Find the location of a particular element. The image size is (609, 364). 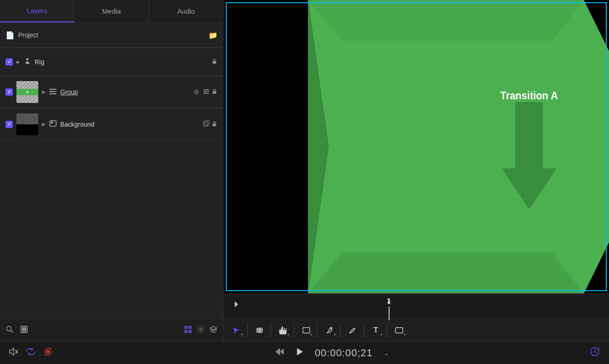

group-icon is located at coordinates (53, 92).